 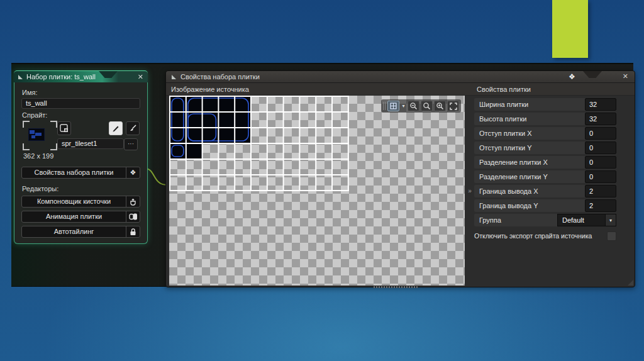 What do you see at coordinates (64, 128) in the screenshot?
I see `new-sprite-button` at bounding box center [64, 128].